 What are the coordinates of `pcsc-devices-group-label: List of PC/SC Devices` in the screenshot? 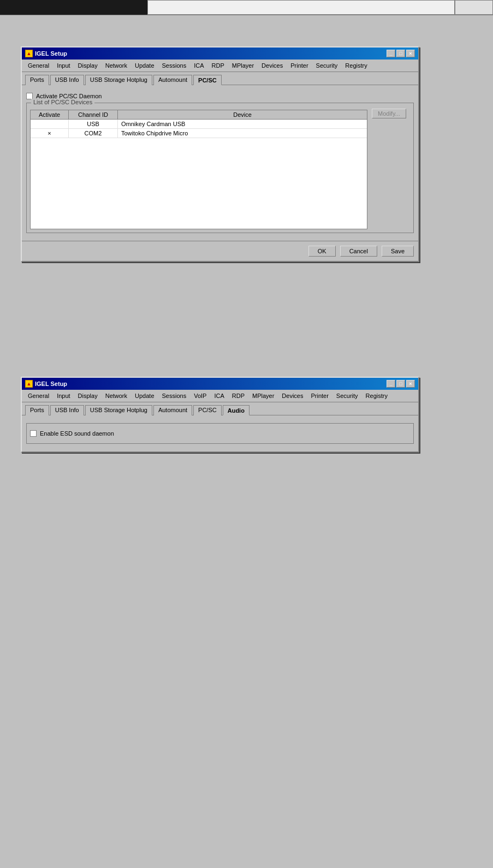 It's located at (63, 102).